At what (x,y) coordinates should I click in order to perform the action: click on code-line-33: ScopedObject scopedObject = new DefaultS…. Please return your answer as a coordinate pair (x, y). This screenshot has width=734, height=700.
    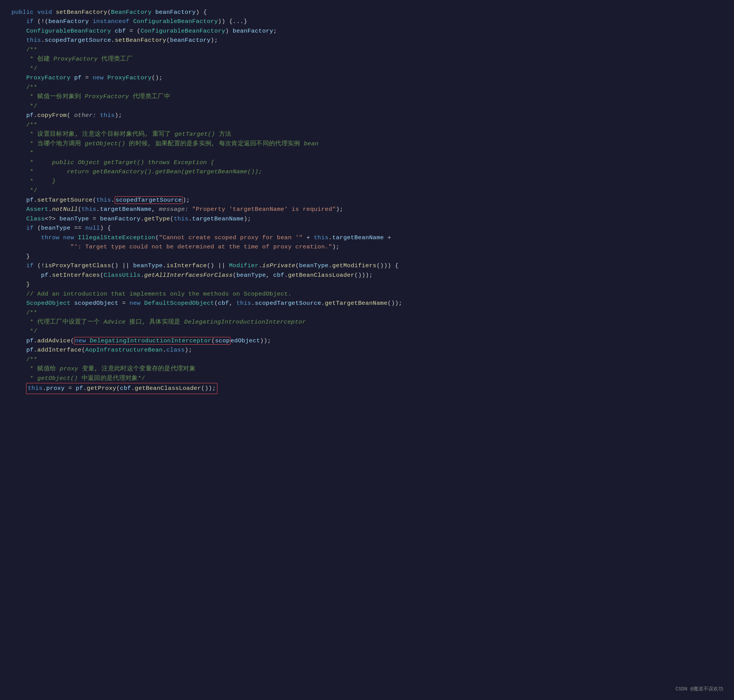
    Looking at the image, I should click on (369, 303).